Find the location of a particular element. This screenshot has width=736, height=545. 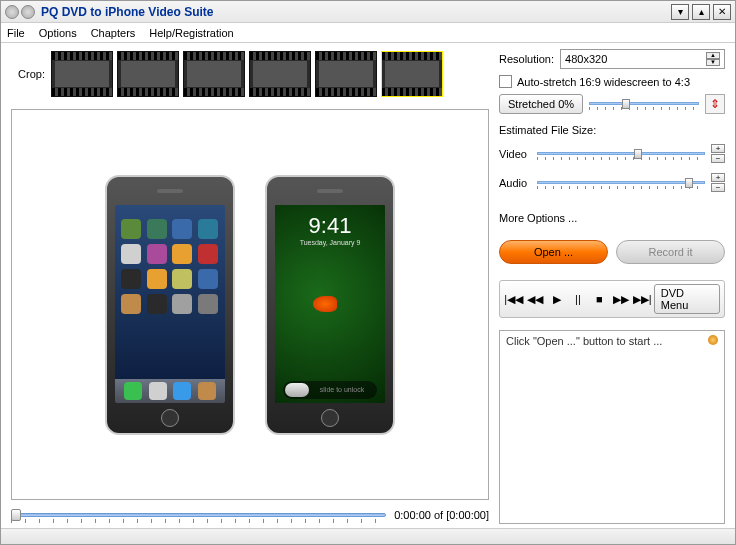

skip-start-button: |◀◀ is located at coordinates (514, 299).